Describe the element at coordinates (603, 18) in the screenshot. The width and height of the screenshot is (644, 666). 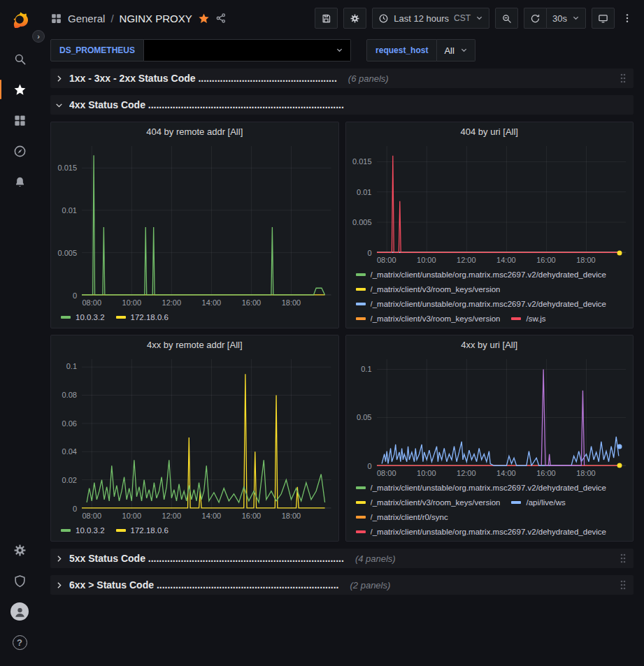
I see `cycle-view-mode-monitor-button` at that location.